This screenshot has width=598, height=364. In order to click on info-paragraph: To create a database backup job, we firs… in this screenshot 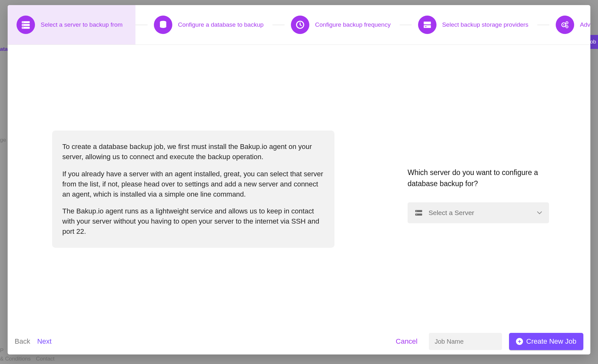, I will do `click(193, 152)`.